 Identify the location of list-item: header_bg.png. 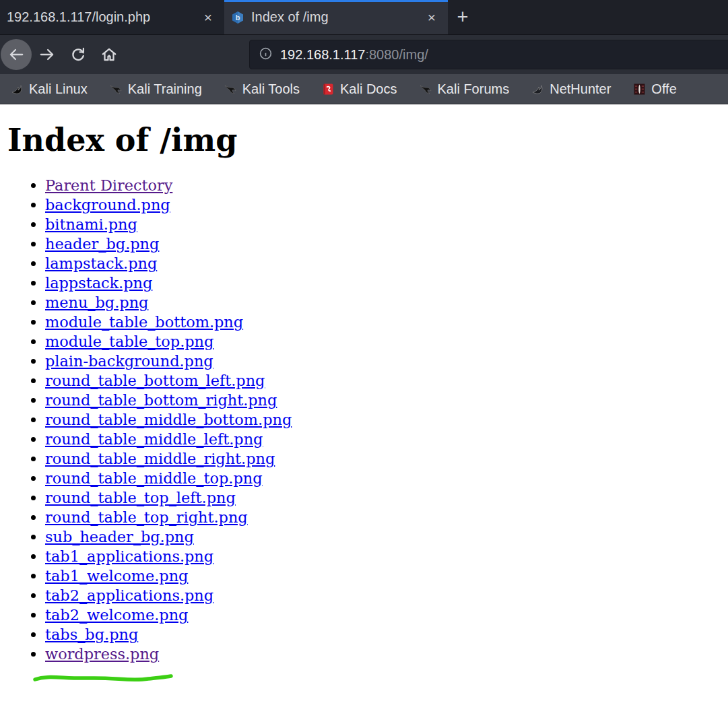
(387, 244).